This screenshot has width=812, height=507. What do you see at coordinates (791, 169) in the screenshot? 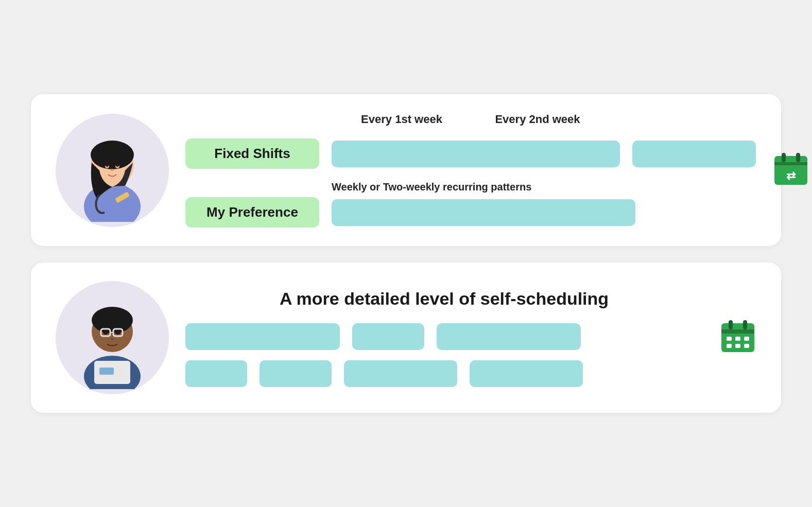
I see `calendar-svg-1: ⇄` at bounding box center [791, 169].